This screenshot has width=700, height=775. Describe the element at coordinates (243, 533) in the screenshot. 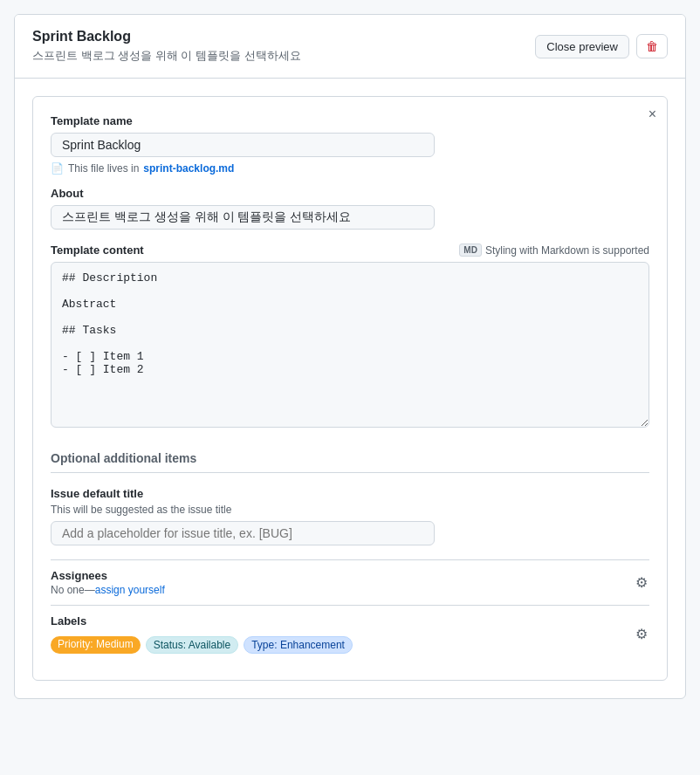

I see `issue-title-input` at that location.